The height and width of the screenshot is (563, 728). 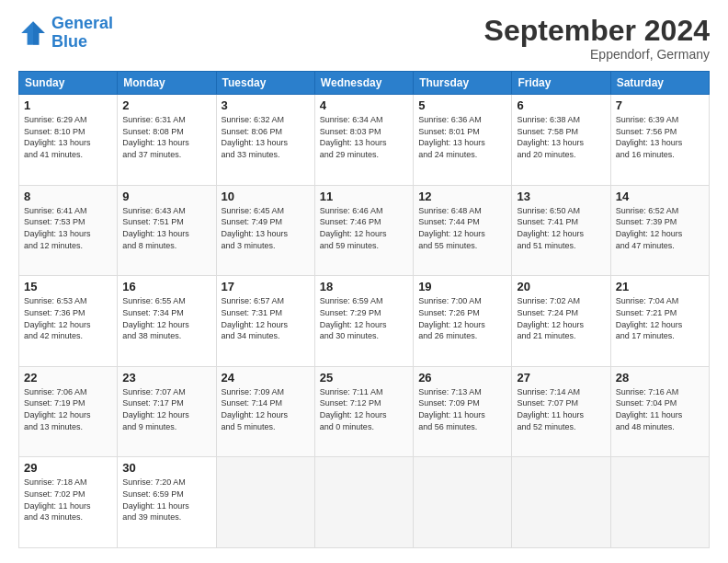 I want to click on calendar-cell: 13Sunrise: 6:50 AMSunset: 7:41 PMDayligh…, so click(x=561, y=230).